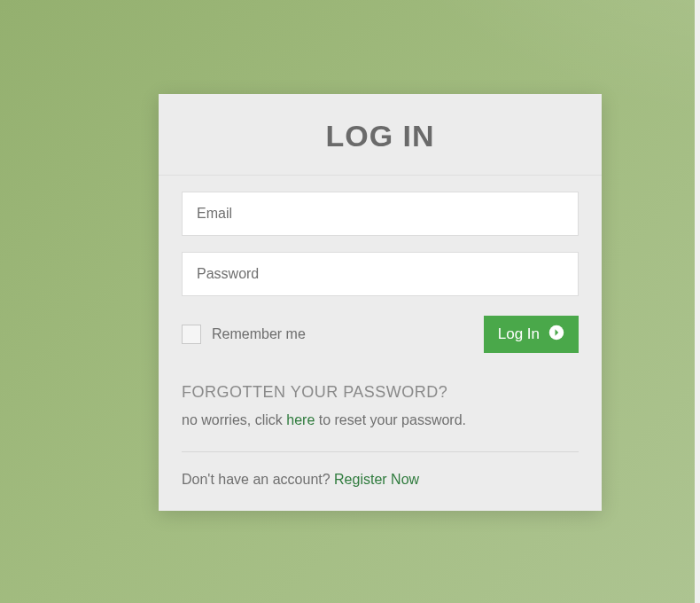 This screenshot has height=603, width=700. What do you see at coordinates (519, 334) in the screenshot?
I see `login-button-label: Log In` at bounding box center [519, 334].